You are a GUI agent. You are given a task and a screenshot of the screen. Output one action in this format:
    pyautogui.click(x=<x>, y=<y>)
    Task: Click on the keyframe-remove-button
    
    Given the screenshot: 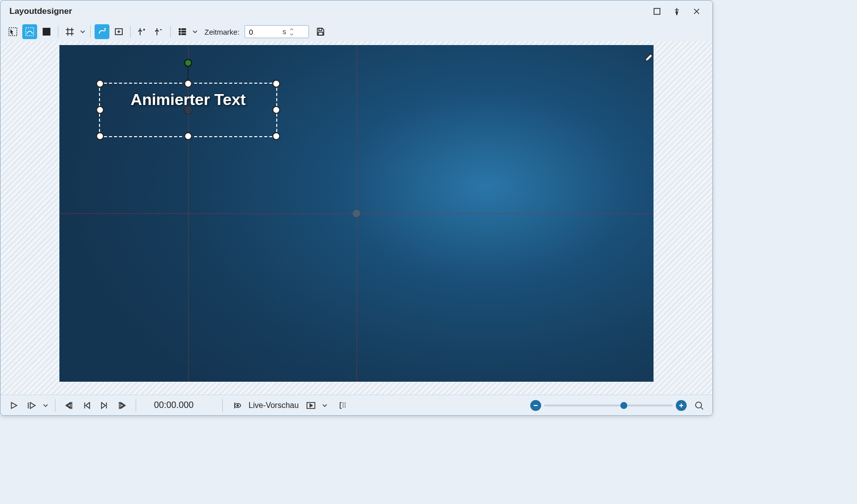 What is the action you would take?
    pyautogui.click(x=159, y=32)
    